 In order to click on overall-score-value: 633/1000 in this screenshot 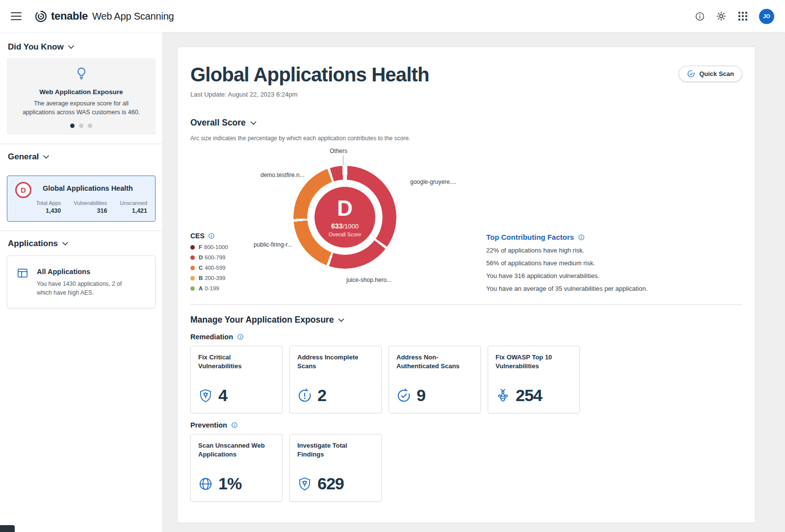, I will do `click(345, 226)`.